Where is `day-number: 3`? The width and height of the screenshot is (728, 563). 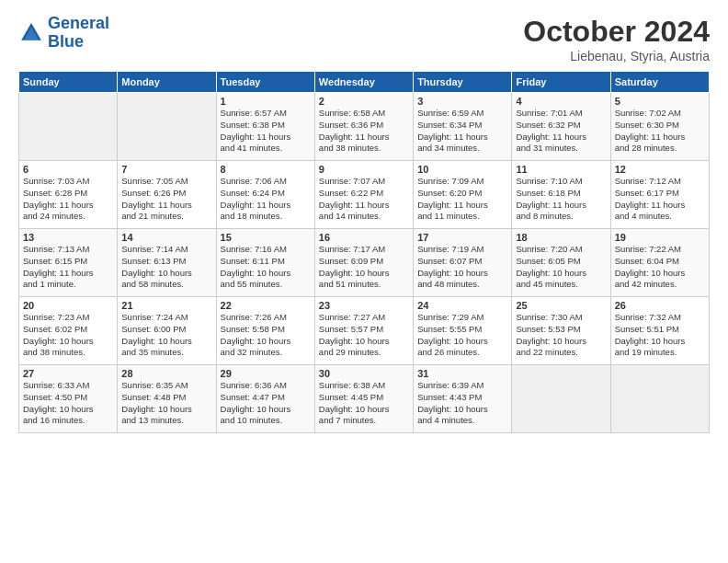 day-number: 3 is located at coordinates (462, 101).